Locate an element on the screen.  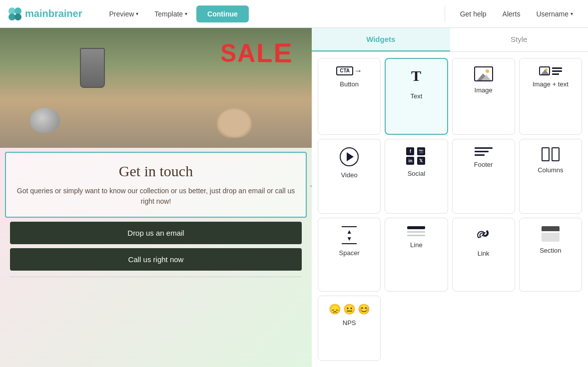
widget-line: Line is located at coordinates (416, 255).